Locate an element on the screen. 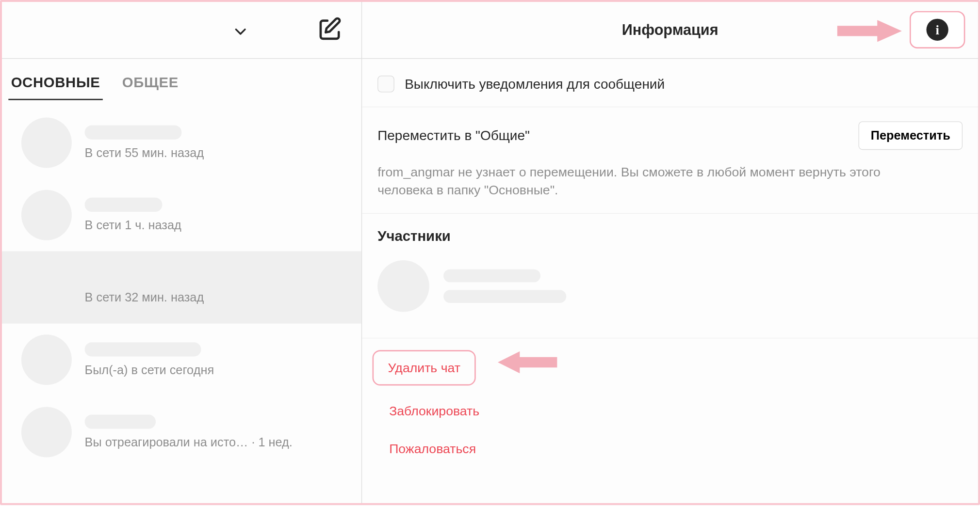  tab-general: ОБЩЕЕ is located at coordinates (150, 82).